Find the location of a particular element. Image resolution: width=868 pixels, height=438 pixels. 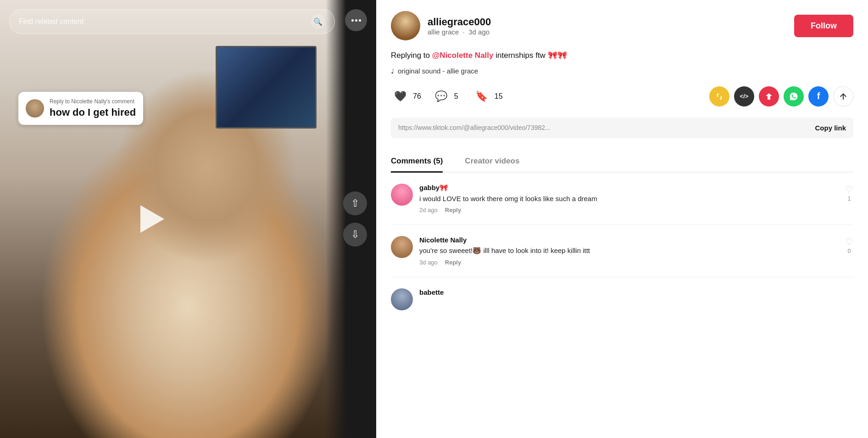

creator-info: alliegrace000 allie grace · 3d ago is located at coordinates (611, 26).